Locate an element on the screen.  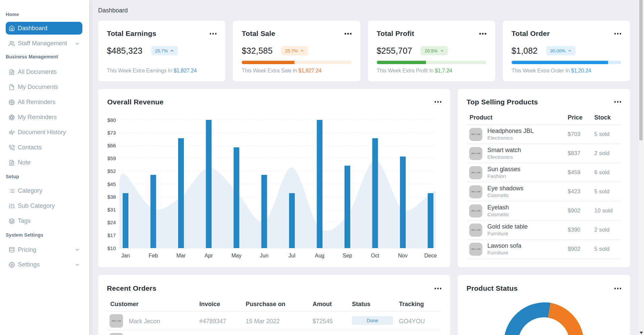
svg-text: $80 is located at coordinates (112, 120).